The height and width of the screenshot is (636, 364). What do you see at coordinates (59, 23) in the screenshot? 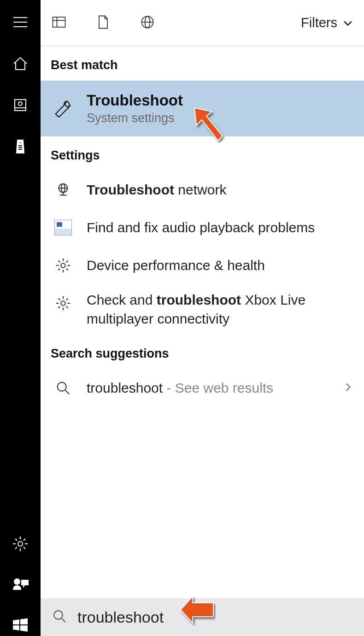
I see `apps-tab-icon` at bounding box center [59, 23].